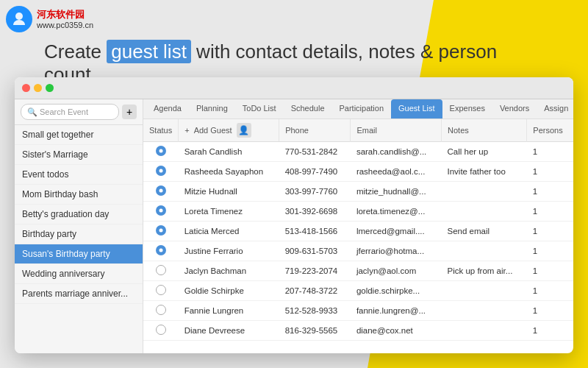 This screenshot has width=588, height=368. Describe the element at coordinates (550, 291) in the screenshot. I see `row-persons-7: 1` at that location.